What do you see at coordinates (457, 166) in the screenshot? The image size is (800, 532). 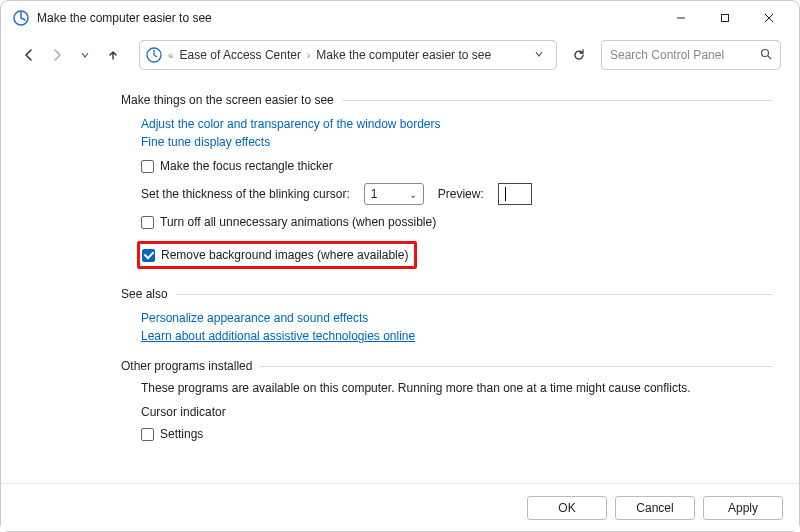 I see `checkbox-focus-rectangle: Make the focus rectangle thicker` at bounding box center [457, 166].